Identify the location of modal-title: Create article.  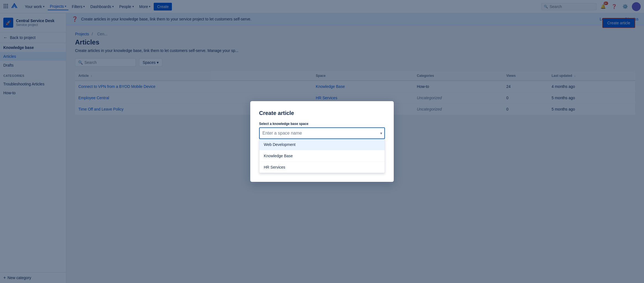
(322, 113).